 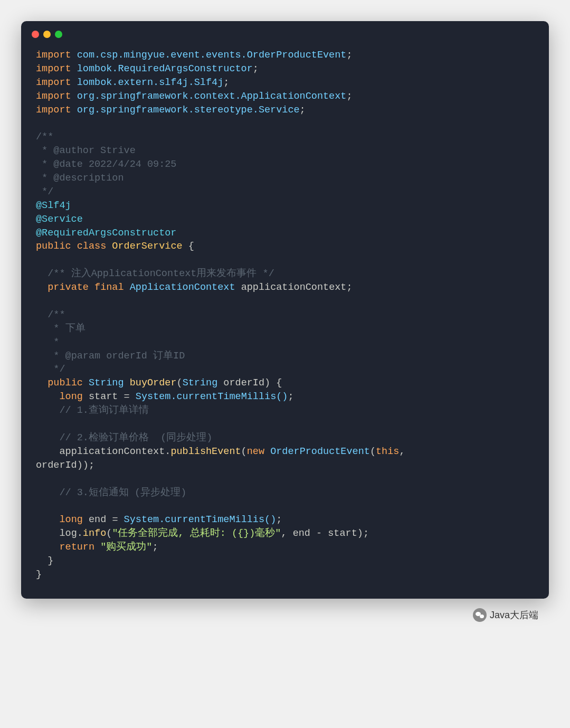 What do you see at coordinates (109, 287) in the screenshot?
I see `kw-final: final` at bounding box center [109, 287].